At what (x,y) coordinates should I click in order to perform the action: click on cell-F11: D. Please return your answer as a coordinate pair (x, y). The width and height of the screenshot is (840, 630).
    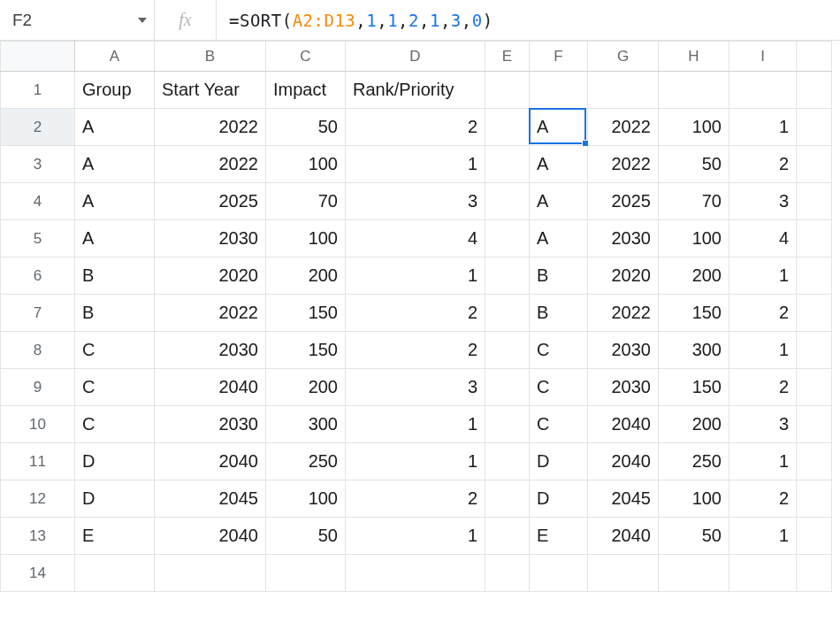
    Looking at the image, I should click on (559, 462).